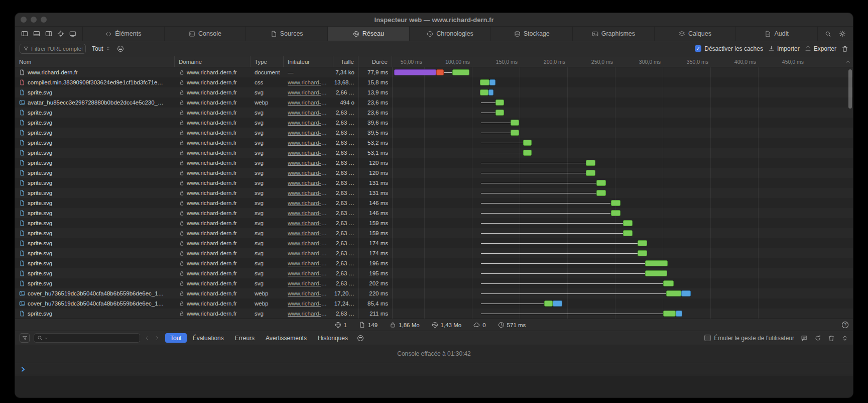 This screenshot has height=403, width=868. I want to click on tab-console: Console, so click(205, 34).